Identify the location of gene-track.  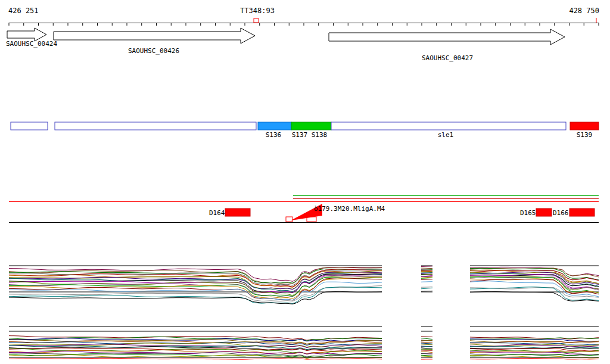
(286, 36).